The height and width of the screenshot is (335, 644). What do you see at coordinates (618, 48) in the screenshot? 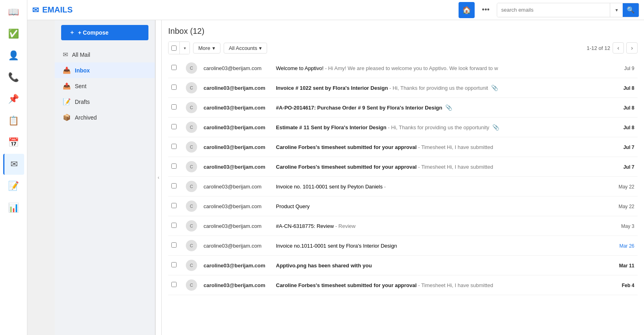
I see `pagination-prev-button: ‹` at bounding box center [618, 48].